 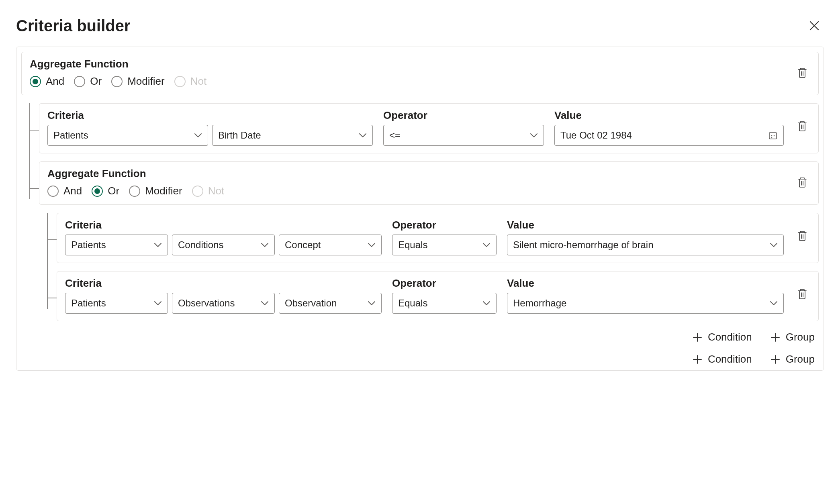 What do you see at coordinates (73, 26) in the screenshot?
I see `page-title: Criteria builder` at bounding box center [73, 26].